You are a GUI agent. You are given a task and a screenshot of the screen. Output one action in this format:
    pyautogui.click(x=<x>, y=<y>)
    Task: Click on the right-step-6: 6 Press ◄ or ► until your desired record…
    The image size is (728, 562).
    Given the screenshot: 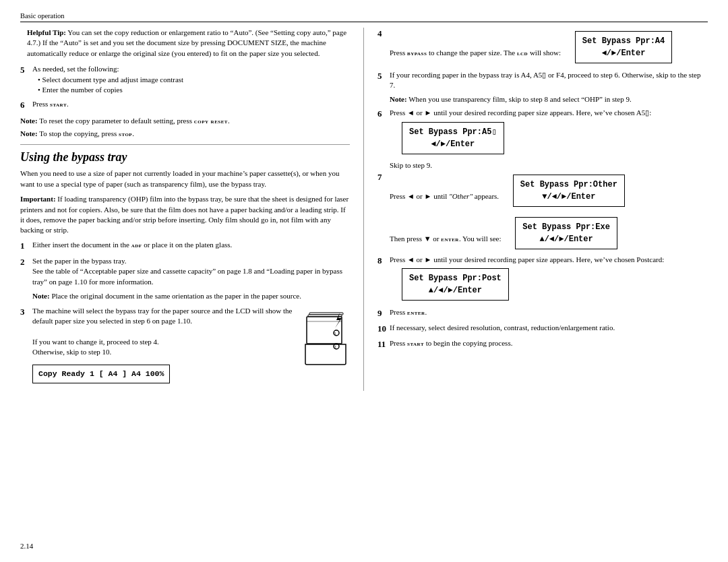 What is the action you would take?
    pyautogui.click(x=543, y=132)
    